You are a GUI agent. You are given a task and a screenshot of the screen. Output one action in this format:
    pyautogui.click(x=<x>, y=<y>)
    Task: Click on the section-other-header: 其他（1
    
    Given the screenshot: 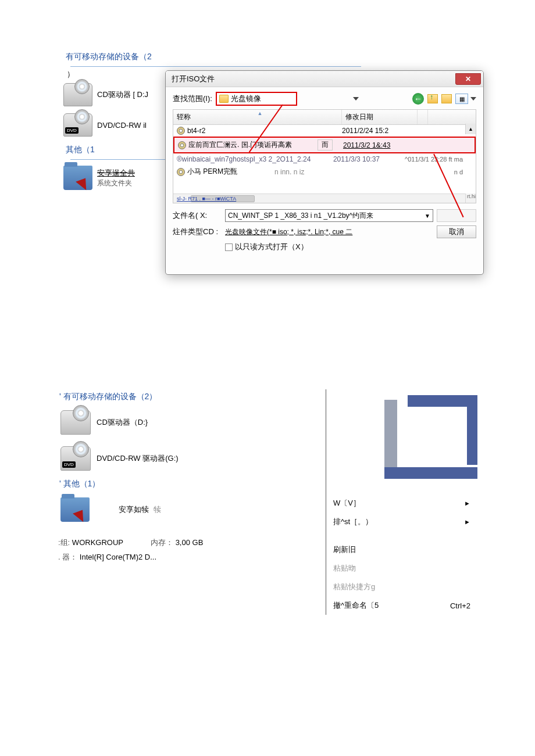 What is the action you would take?
    pyautogui.click(x=113, y=150)
    